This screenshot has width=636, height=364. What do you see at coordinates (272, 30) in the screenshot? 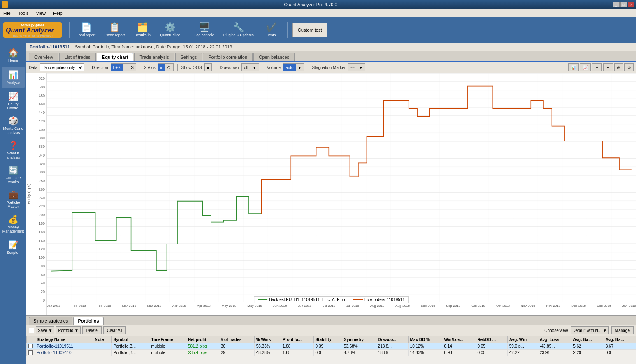
I see `tests-button: ✔️ Tests` at bounding box center [272, 30].